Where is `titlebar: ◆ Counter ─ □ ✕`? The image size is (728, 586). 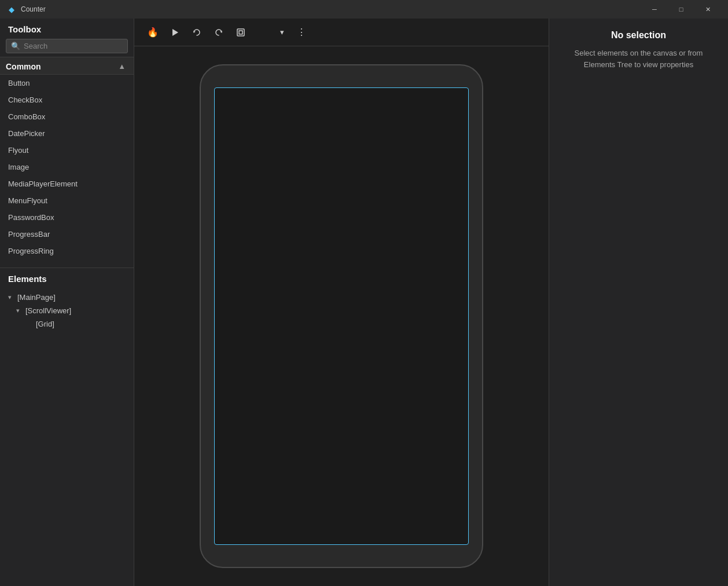 titlebar: ◆ Counter ─ □ ✕ is located at coordinates (364, 9).